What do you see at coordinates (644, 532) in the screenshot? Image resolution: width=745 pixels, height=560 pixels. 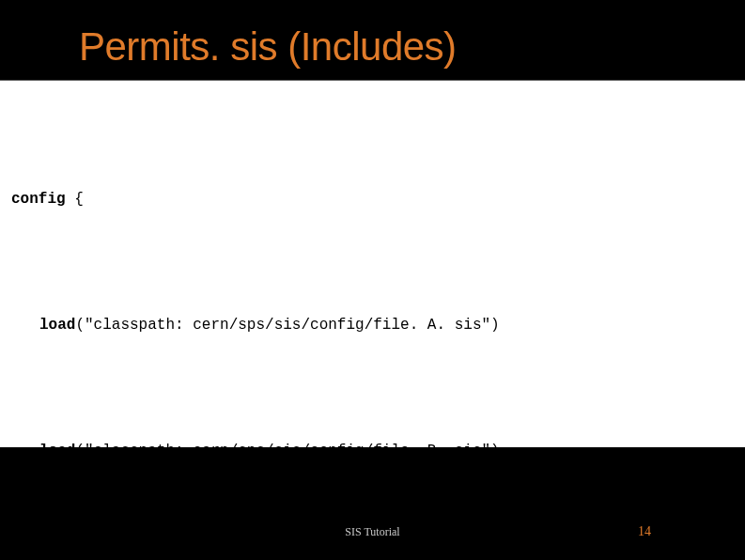 I see `page-number: 14` at bounding box center [644, 532].